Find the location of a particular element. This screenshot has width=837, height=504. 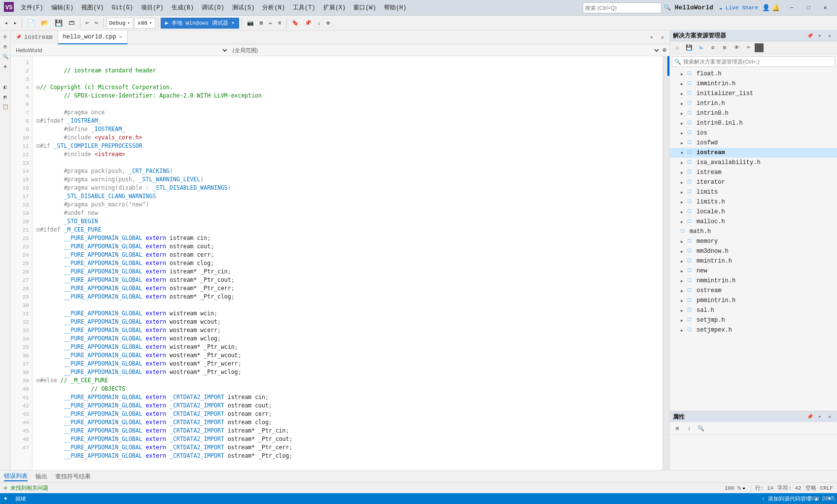

properties-pin-btn: 📌 is located at coordinates (810, 417).